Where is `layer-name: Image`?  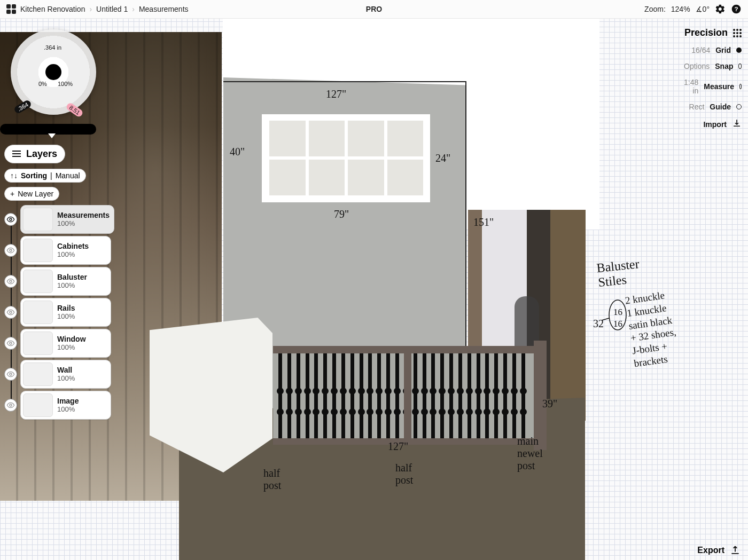
layer-name: Image is located at coordinates (68, 401).